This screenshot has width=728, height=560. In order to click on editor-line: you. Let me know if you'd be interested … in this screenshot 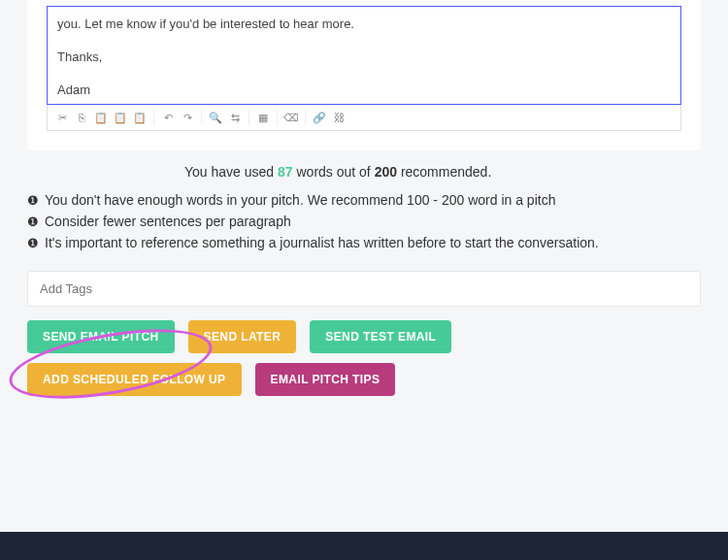, I will do `click(364, 24)`.